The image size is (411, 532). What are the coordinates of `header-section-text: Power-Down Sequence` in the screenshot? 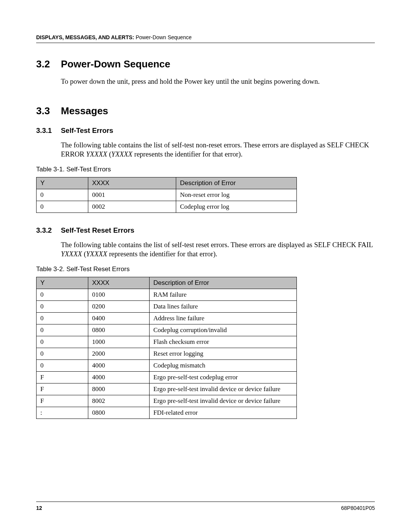 It's located at (164, 37).